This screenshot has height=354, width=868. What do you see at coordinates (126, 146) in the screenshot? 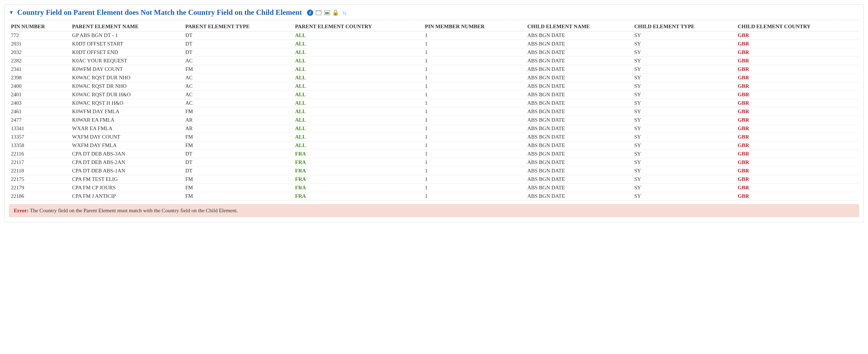
I see `cell-parent-name: WXFM DAY FMLA` at bounding box center [126, 146].